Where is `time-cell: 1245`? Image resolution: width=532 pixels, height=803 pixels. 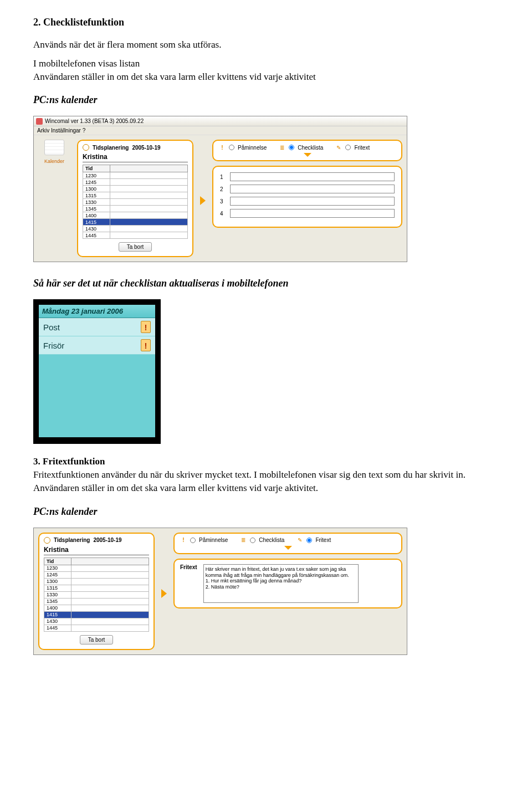
time-cell: 1245 is located at coordinates (58, 575).